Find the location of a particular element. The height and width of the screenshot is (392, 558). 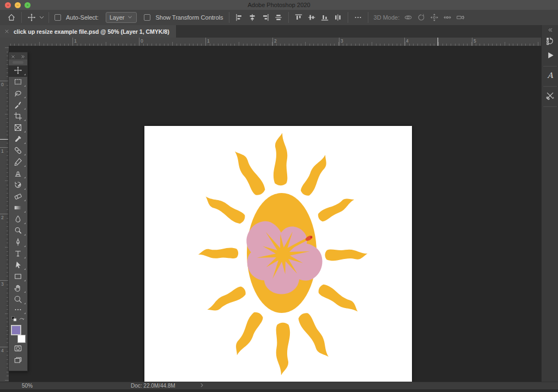

tool-hand is located at coordinates (18, 289).